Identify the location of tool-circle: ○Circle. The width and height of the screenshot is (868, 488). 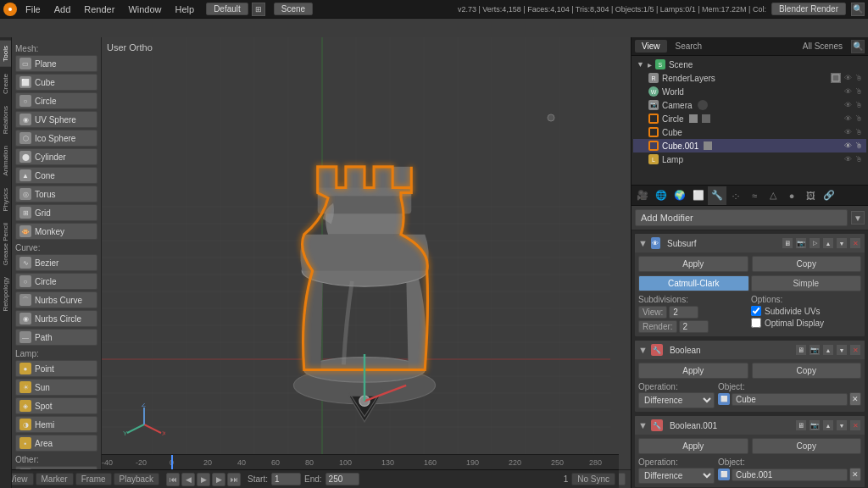
(56, 101).